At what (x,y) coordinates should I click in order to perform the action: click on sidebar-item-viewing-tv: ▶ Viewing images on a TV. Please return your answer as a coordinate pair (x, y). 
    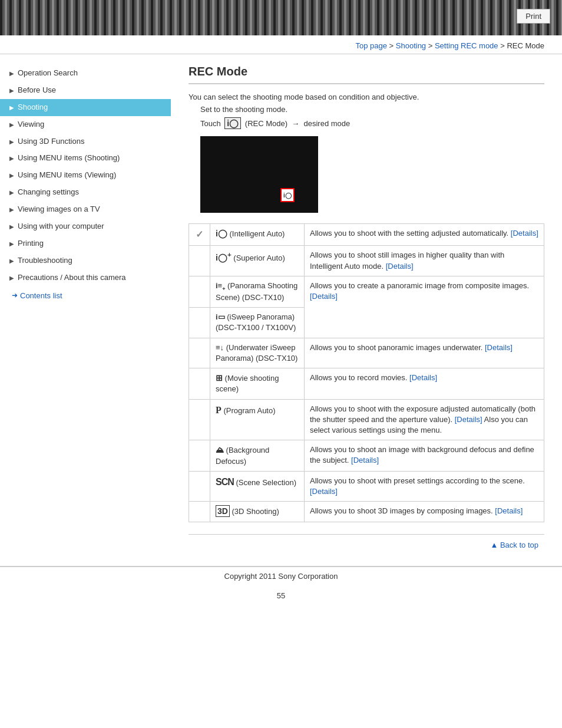
    Looking at the image, I should click on (85, 210).